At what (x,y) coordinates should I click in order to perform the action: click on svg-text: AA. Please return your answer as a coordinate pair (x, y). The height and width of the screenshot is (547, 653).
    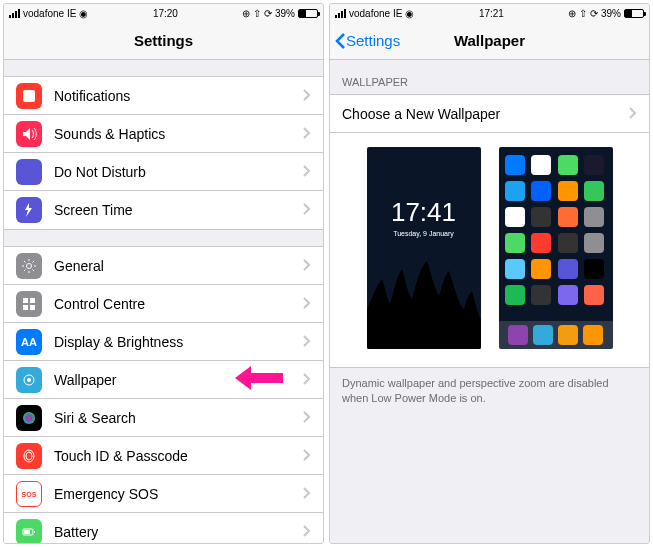
    Looking at the image, I should click on (29, 342).